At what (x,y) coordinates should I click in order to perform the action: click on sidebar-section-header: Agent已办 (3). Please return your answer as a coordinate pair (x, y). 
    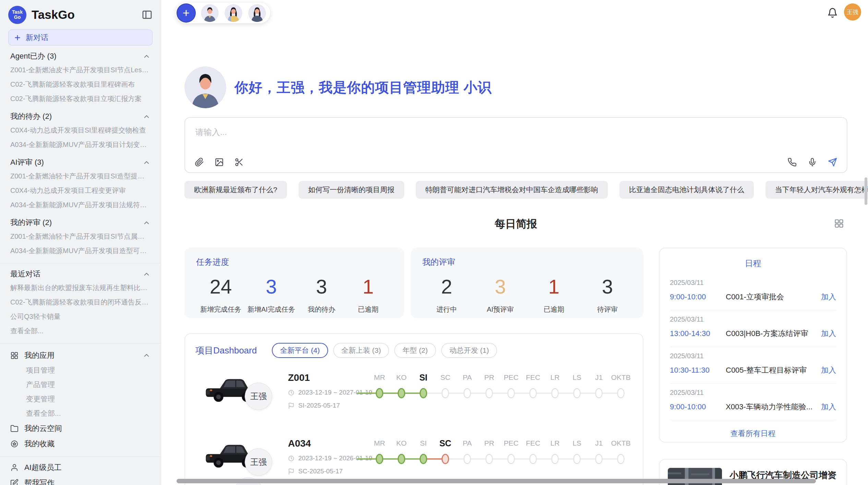
    Looking at the image, I should click on (80, 56).